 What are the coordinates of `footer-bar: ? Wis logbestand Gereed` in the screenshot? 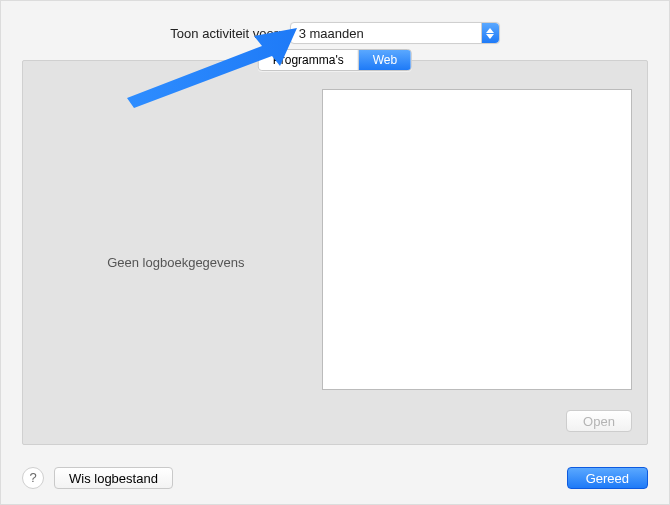 It's located at (335, 478).